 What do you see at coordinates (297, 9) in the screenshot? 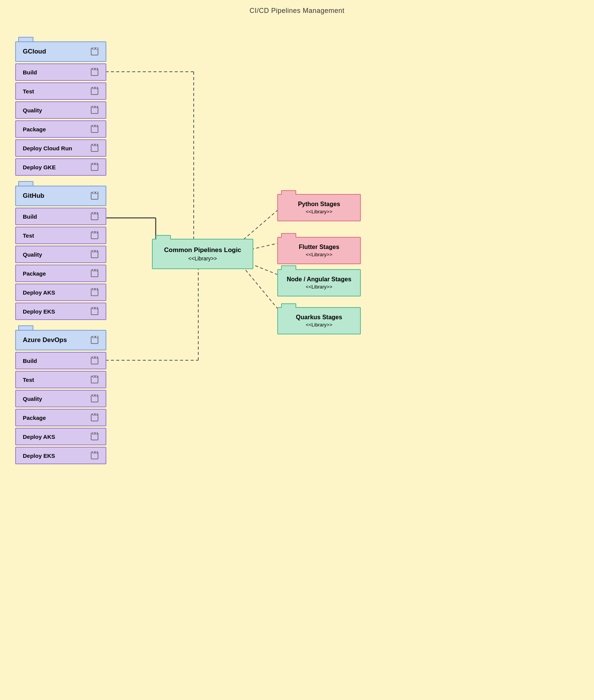
I see `page-title: CI/CD Pipelines Management` at bounding box center [297, 9].